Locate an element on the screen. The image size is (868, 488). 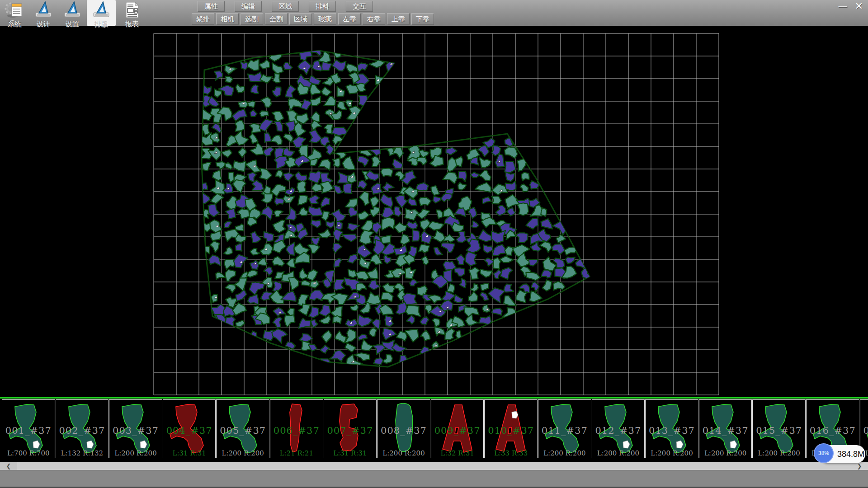
menu-item: 编辑 is located at coordinates (248, 6).